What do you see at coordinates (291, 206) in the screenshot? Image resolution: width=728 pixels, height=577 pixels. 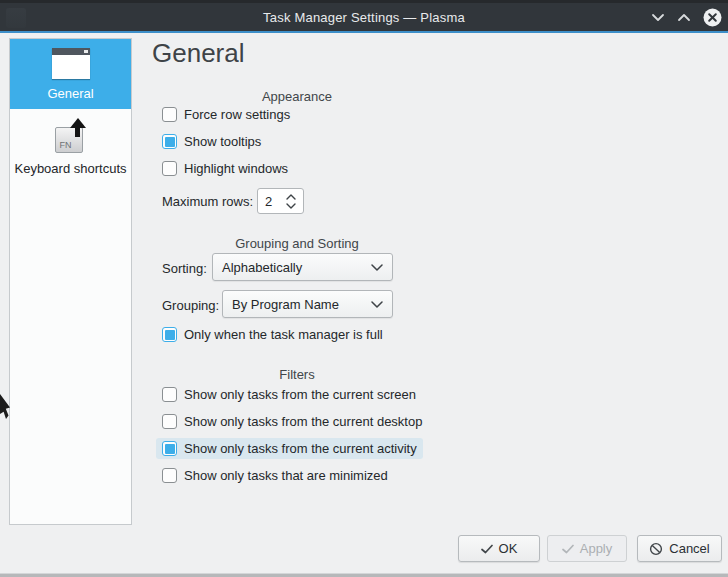 I see `spinner-down-icon` at bounding box center [291, 206].